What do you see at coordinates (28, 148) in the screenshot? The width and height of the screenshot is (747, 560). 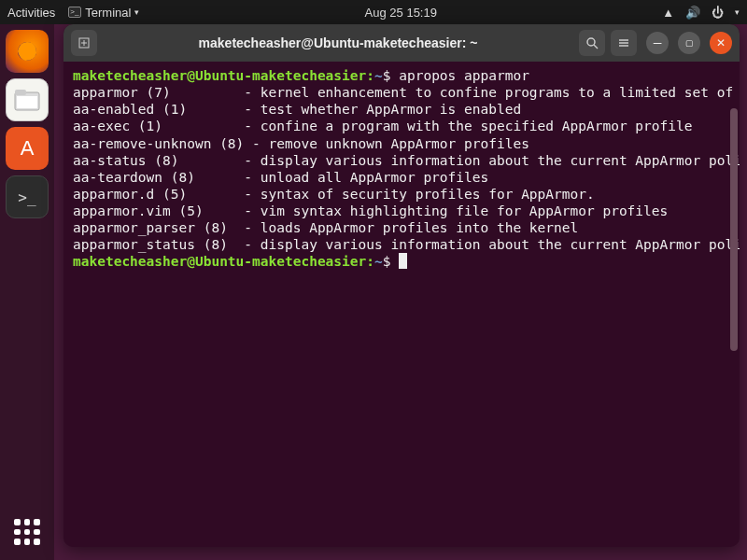 I see `shopping-bag-icon: A` at bounding box center [28, 148].